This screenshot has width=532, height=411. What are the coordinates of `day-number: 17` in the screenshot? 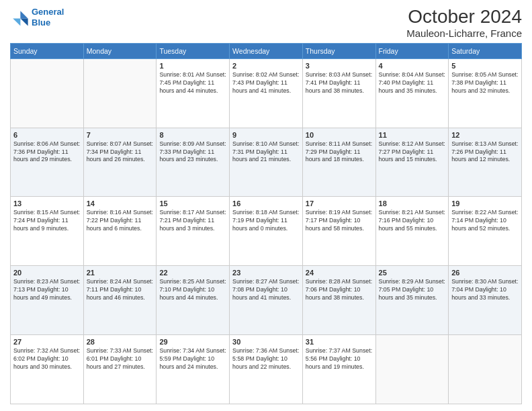 It's located at (339, 203).